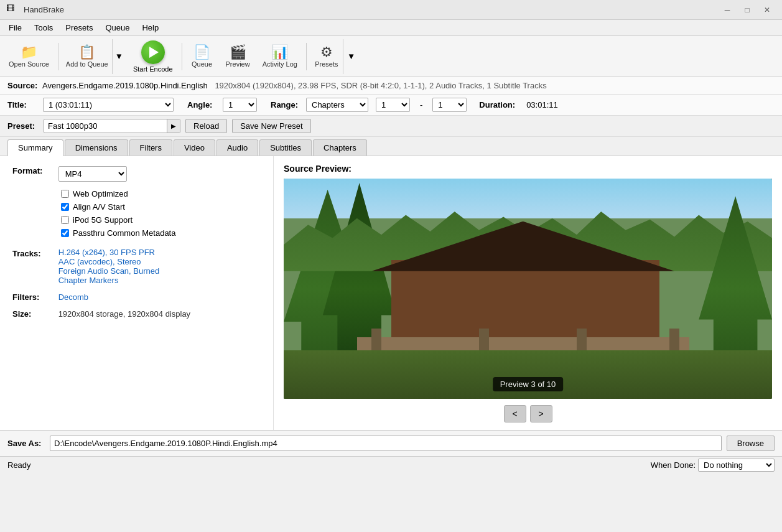 The height and width of the screenshot is (532, 782). I want to click on add-to-queue-dropdown: ▼, so click(119, 57).